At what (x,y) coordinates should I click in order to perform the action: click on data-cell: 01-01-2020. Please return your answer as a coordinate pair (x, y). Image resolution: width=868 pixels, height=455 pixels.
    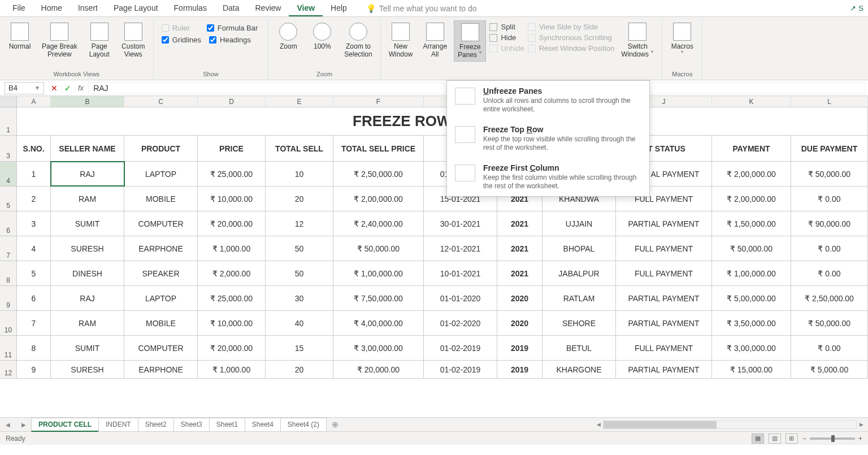
    Looking at the image, I should click on (461, 298).